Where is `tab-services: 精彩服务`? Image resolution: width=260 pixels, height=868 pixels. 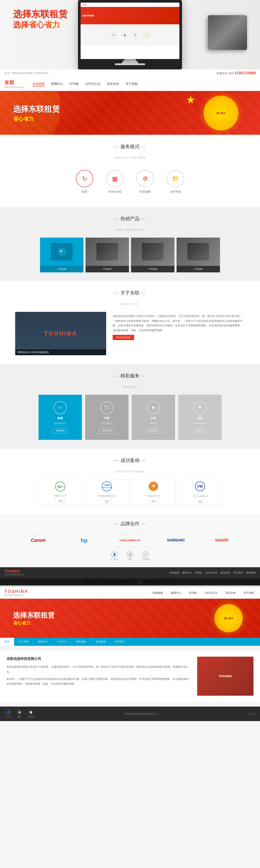
tab-services: 精彩服务 is located at coordinates (81, 642).